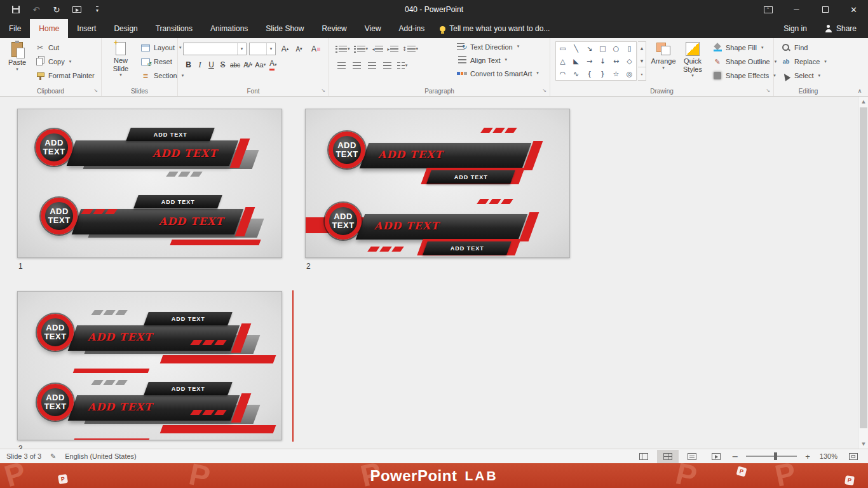 The image size is (868, 488). I want to click on bullets-button: ▾, so click(343, 49).